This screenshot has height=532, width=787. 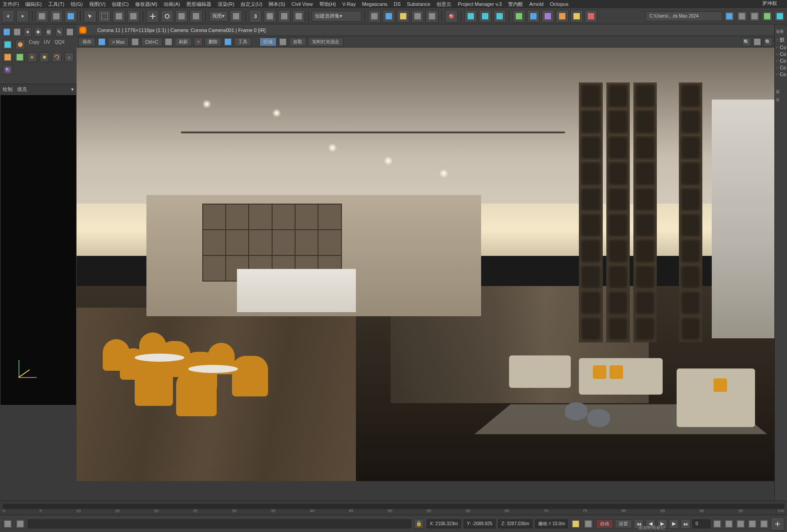 What do you see at coordinates (605, 524) in the screenshot?
I see `autokey-button: 自动` at bounding box center [605, 524].